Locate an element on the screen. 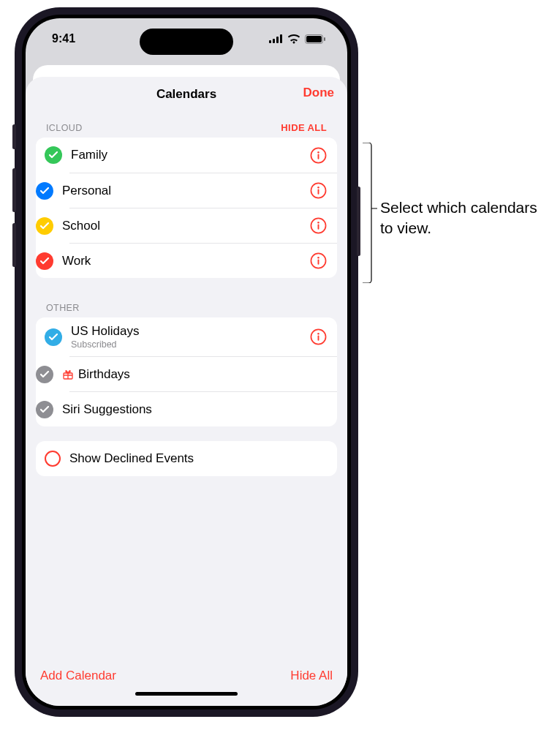 Image resolution: width=560 pixels, height=730 pixels. calendar-row-personal: Personal is located at coordinates (203, 190).